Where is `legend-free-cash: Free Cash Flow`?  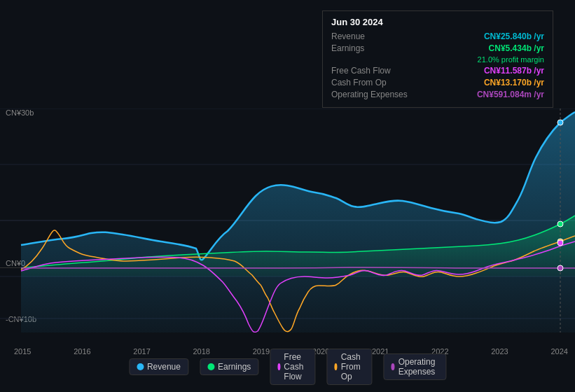 legend-free-cash: Free Cash Flow is located at coordinates (293, 367).